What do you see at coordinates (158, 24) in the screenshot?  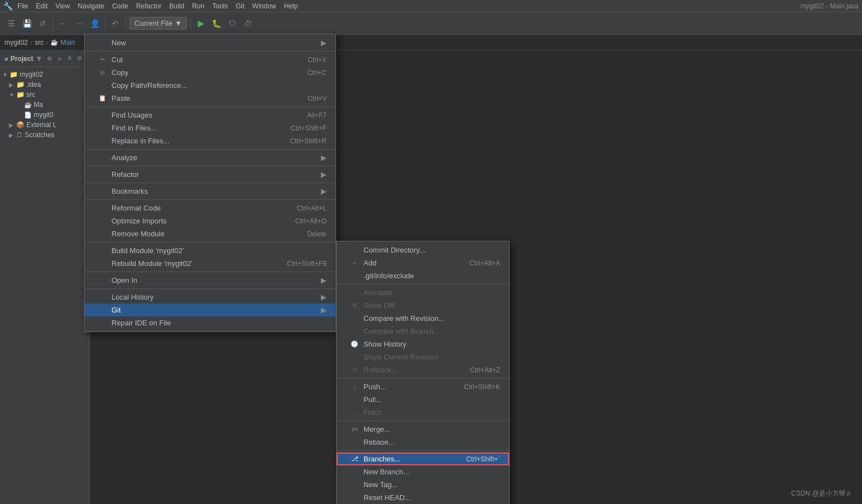 I see `current-file-selector: Current File ▼` at bounding box center [158, 24].